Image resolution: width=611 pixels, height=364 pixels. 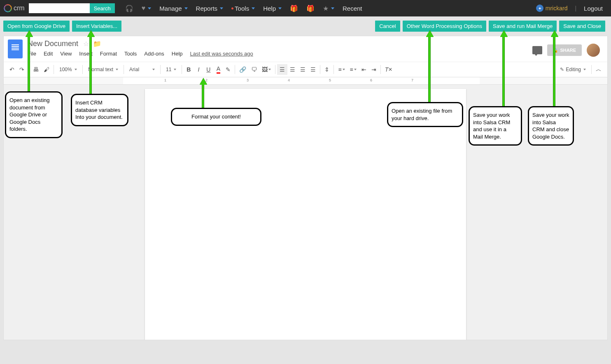 What do you see at coordinates (34, 115) in the screenshot?
I see `callout-open-drive: Open an existing document from Google Dr…` at bounding box center [34, 115].